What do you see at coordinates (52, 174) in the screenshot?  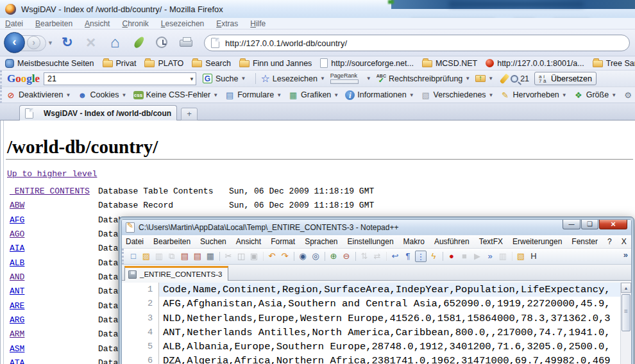 I see `up-to-higher-level-link: Up to higher level` at bounding box center [52, 174].